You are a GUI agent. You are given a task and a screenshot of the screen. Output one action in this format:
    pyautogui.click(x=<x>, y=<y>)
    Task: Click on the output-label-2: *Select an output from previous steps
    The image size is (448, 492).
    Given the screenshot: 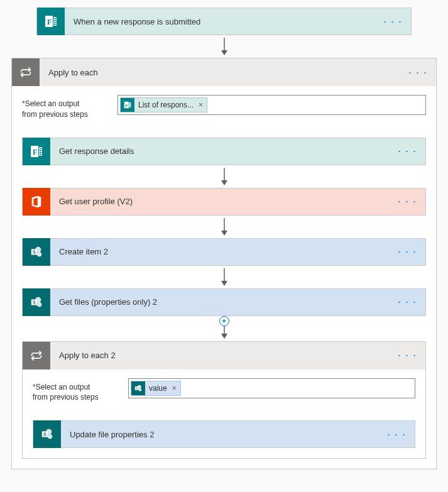 What is the action you would take?
    pyautogui.click(x=77, y=391)
    